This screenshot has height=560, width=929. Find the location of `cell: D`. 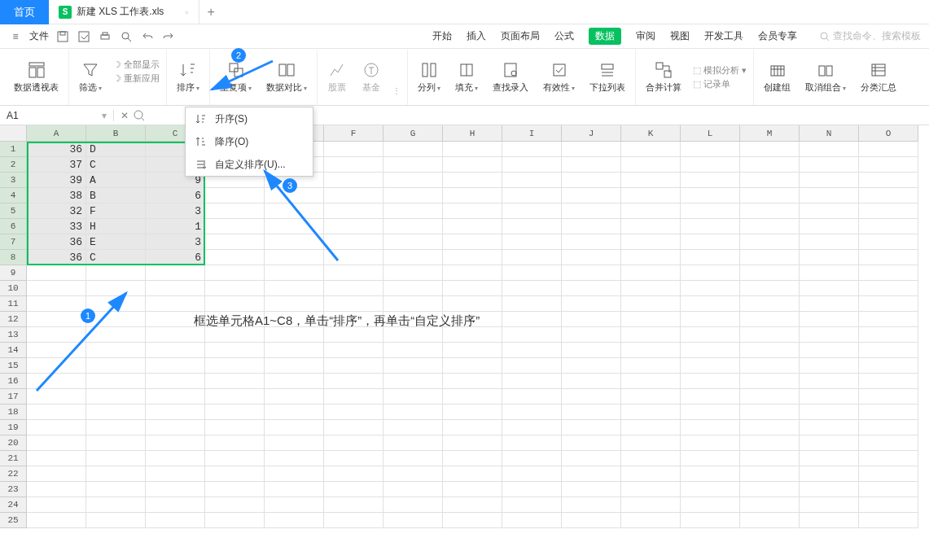

cell: D is located at coordinates (116, 150).